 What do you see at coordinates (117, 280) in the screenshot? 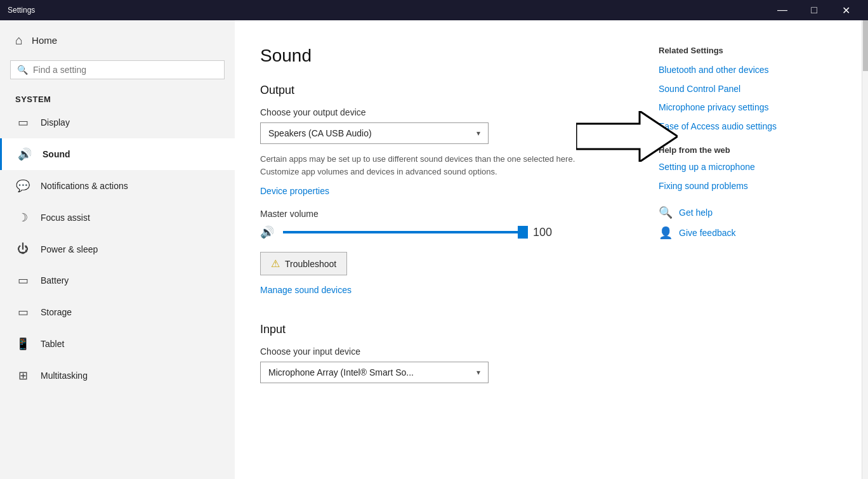
I see `sidebar-item-battery: ▭ Battery` at bounding box center [117, 280].